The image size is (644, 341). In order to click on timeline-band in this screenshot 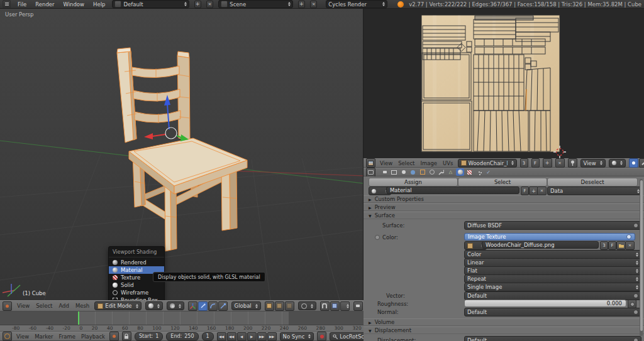, I will do `click(182, 318)`.